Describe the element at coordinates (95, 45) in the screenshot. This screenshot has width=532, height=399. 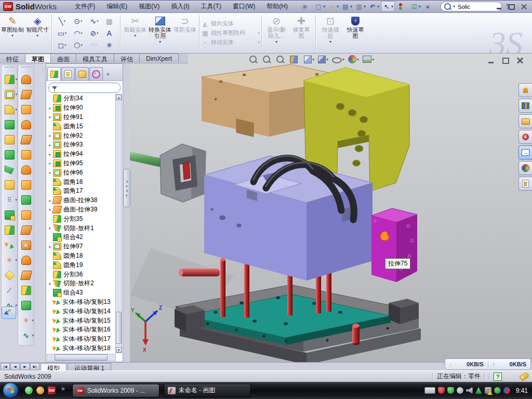
I see `sketch-fillet-tool: ◜` at that location.